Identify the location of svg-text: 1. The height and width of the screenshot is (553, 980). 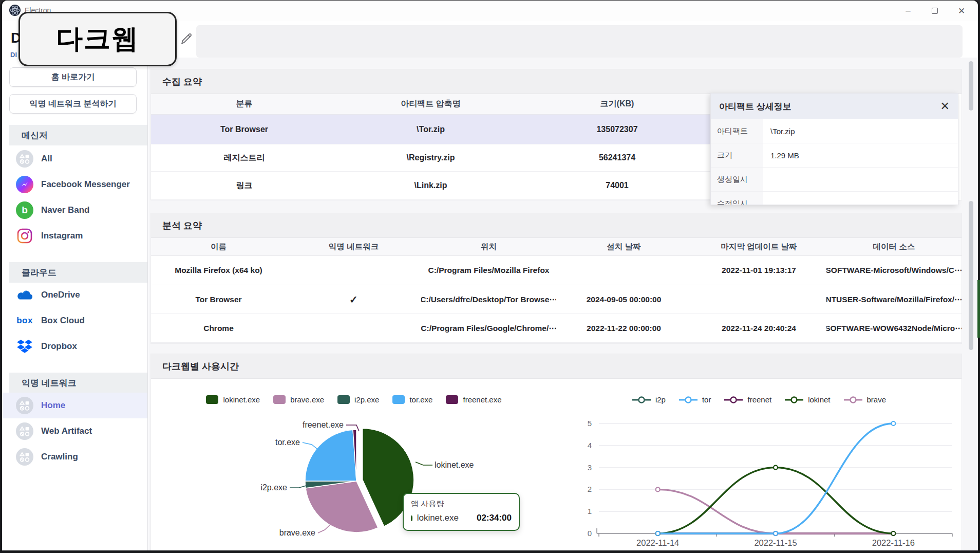
(590, 511).